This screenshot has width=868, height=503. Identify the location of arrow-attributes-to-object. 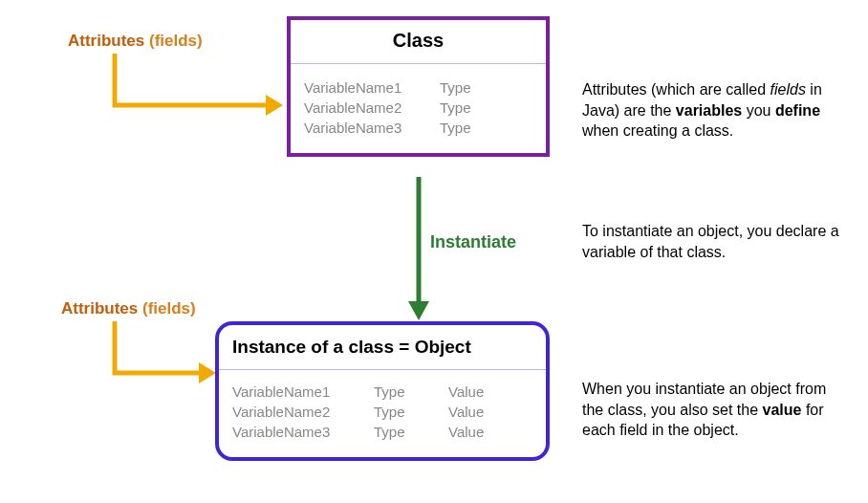
(163, 353).